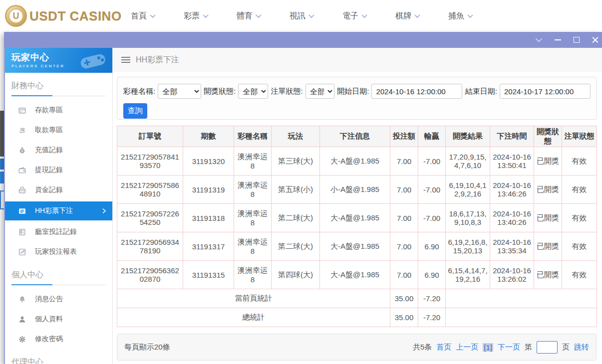 Image resolution: width=602 pixels, height=364 pixels. Describe the element at coordinates (547, 347) in the screenshot. I see `page-jump-input` at that location.